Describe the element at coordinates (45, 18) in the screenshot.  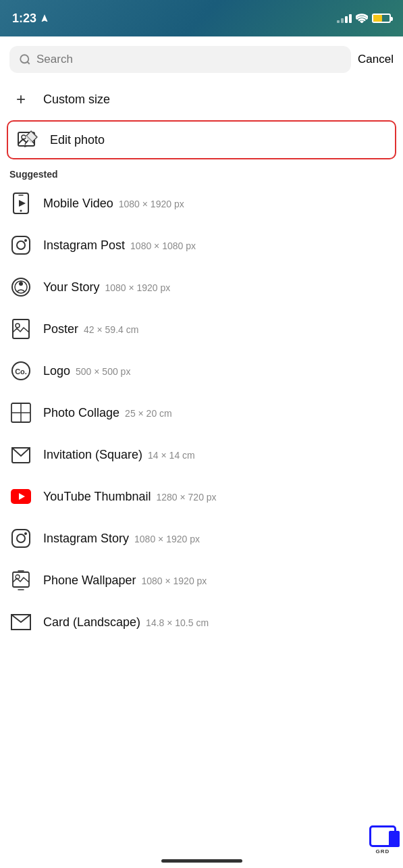
I see `navigation-arrow-icon` at that location.